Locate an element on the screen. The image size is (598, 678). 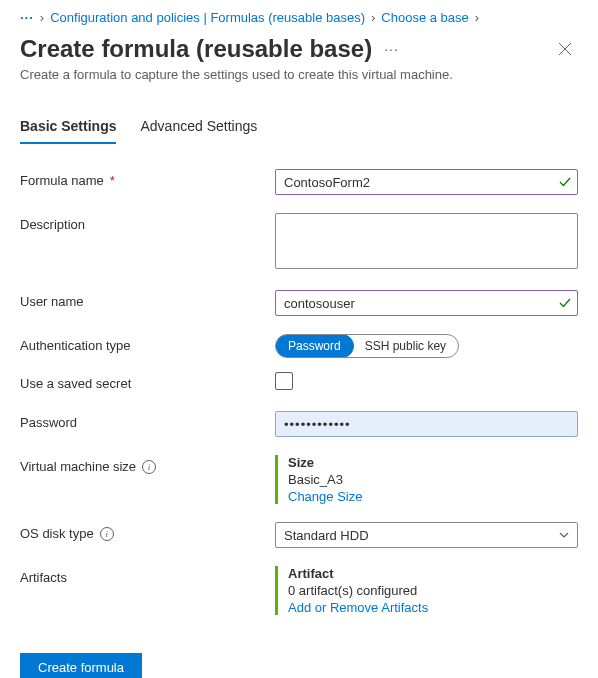
vm-size-heading: Size is located at coordinates (433, 462).